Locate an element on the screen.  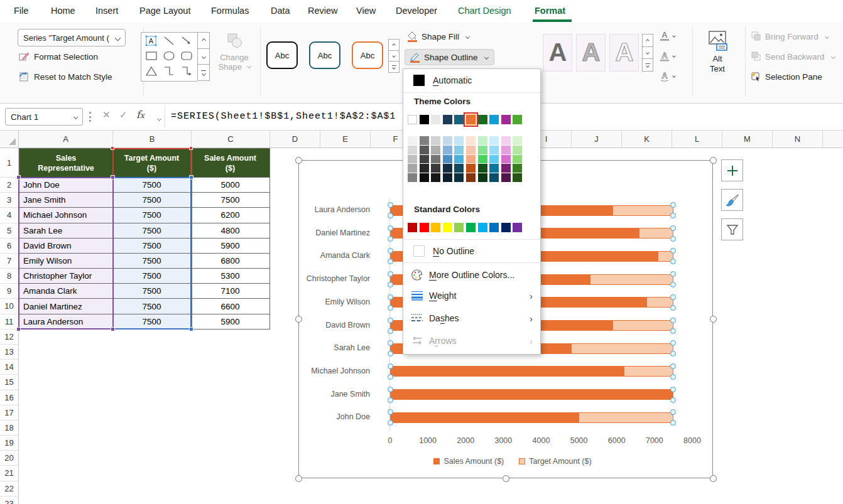
row-header-20: 20 is located at coordinates (9, 458).